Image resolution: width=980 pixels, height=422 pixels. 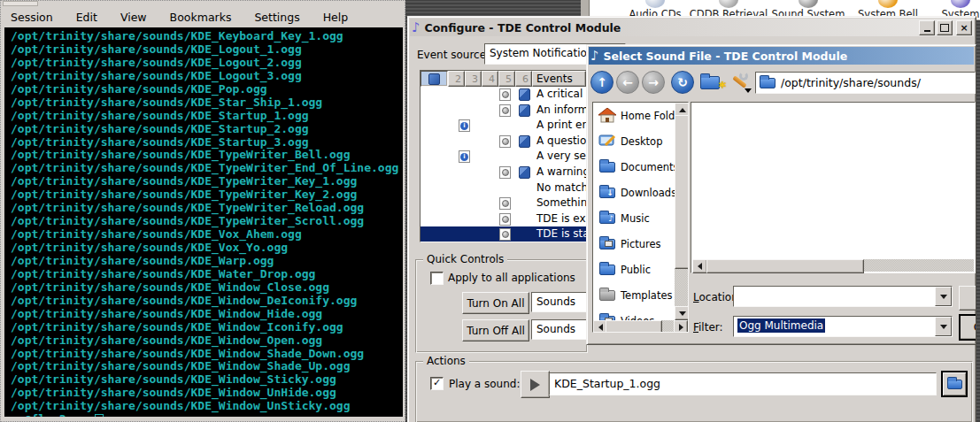 What do you see at coordinates (964, 28) in the screenshot?
I see `close-button: ×` at bounding box center [964, 28].